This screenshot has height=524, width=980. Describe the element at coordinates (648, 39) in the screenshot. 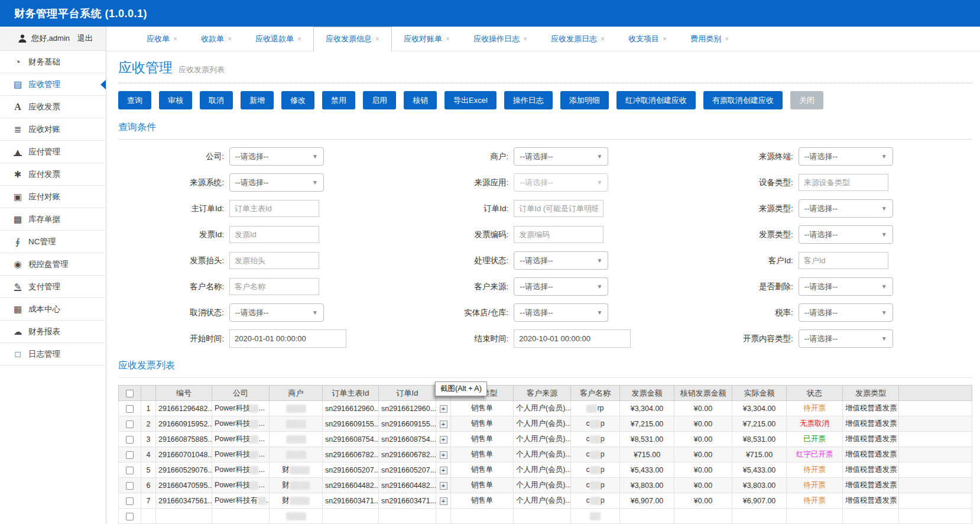

I see `tab-收支项目: 收支项目×` at that location.